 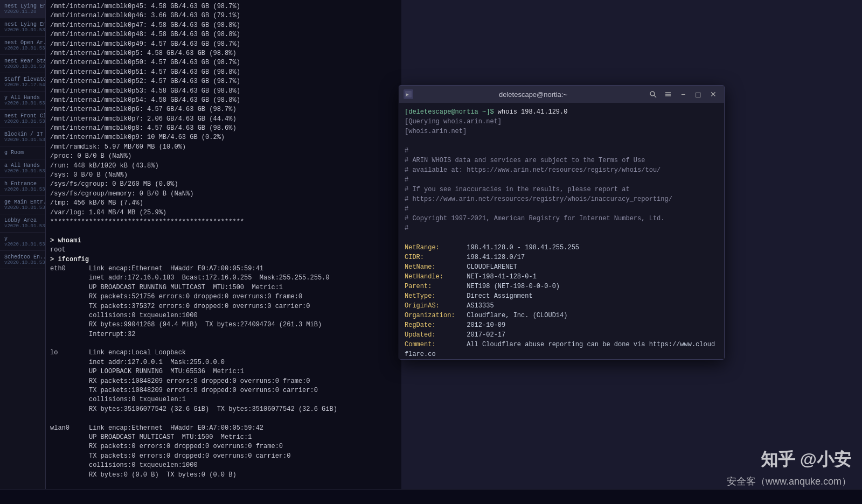 I want to click on sidebar-item-11: h Entrance v2020.10.01.53, so click(x=23, y=187).